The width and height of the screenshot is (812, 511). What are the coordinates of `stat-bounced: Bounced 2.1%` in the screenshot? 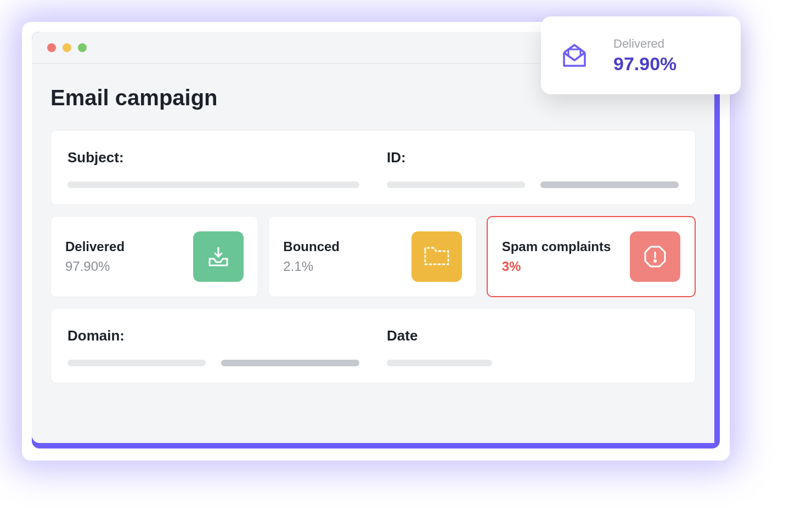 It's located at (372, 257).